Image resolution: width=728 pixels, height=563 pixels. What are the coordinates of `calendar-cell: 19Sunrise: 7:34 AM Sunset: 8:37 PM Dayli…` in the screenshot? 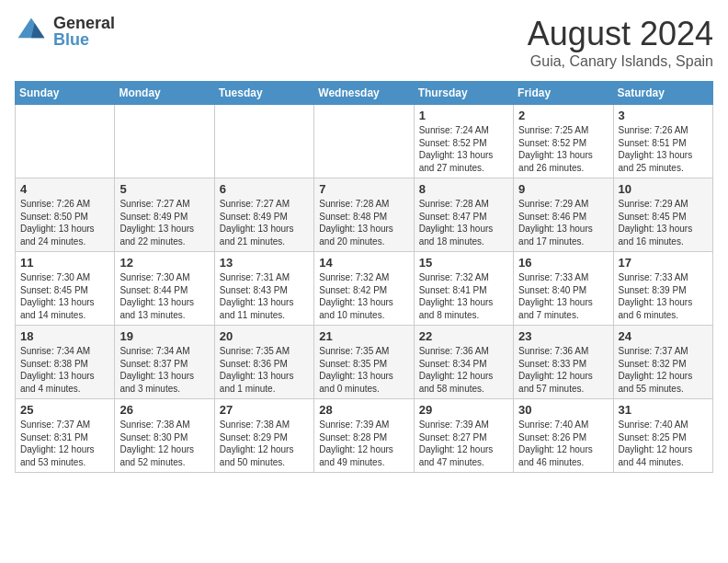 It's located at (165, 362).